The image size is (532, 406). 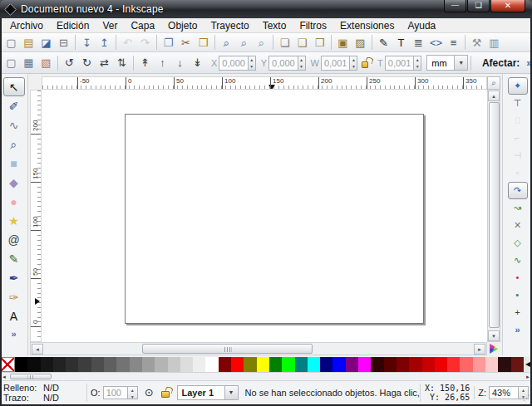 I want to click on tool-node-editor: ✐, so click(x=14, y=106).